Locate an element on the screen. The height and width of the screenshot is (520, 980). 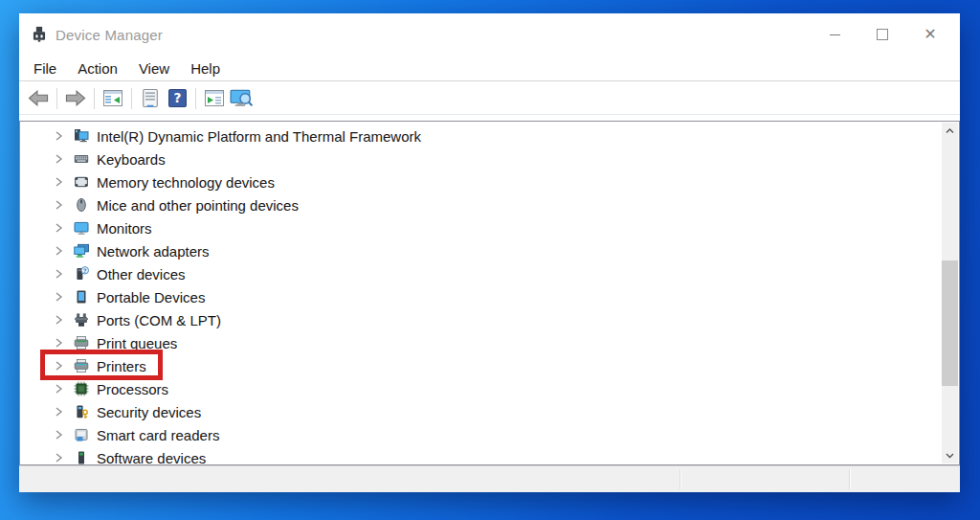
smart-card-reader-icon is located at coordinates (81, 435).